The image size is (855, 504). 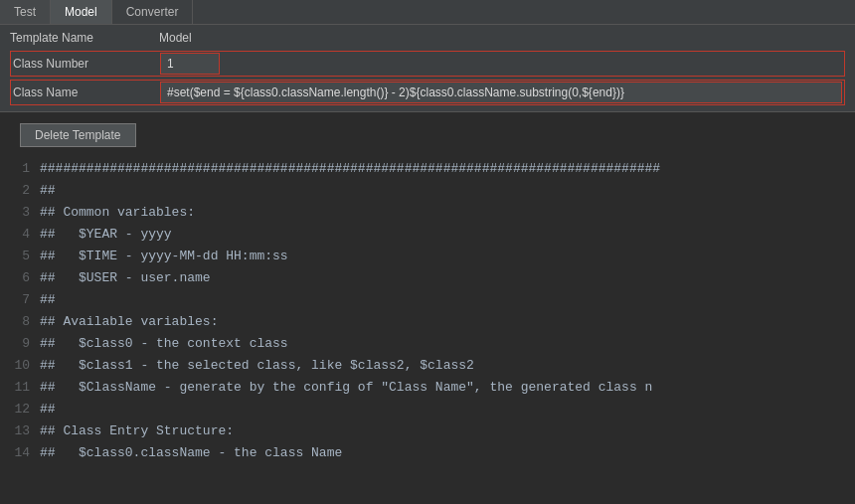 What do you see at coordinates (175, 38) in the screenshot?
I see `template-name-value: Model` at bounding box center [175, 38].